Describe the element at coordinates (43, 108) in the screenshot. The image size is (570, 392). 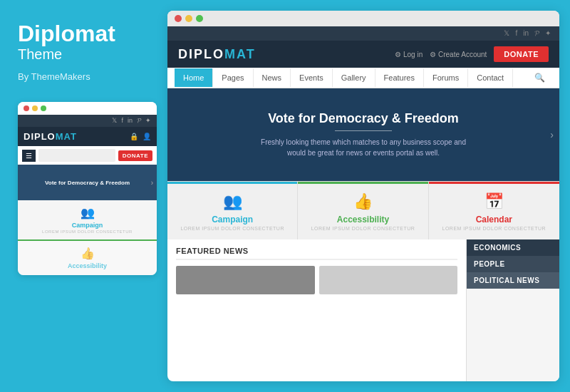
I see `mobile-dot-green` at that location.